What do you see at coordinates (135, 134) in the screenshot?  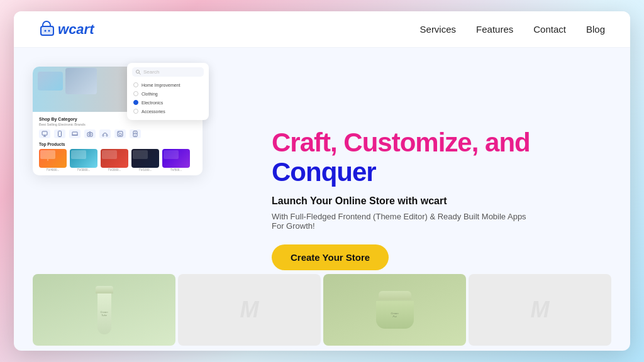 I see `cat-icon-fridge` at bounding box center [135, 134].